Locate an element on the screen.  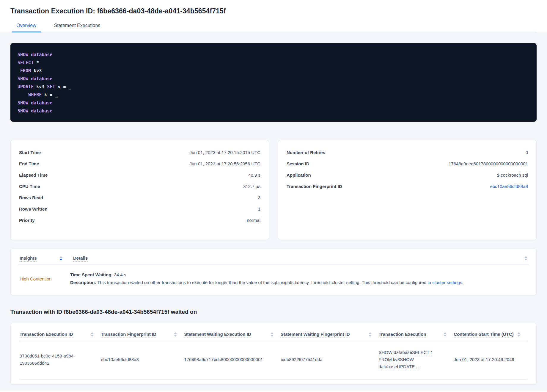
col-txn-exec-id-sort-icon is located at coordinates (92, 334).